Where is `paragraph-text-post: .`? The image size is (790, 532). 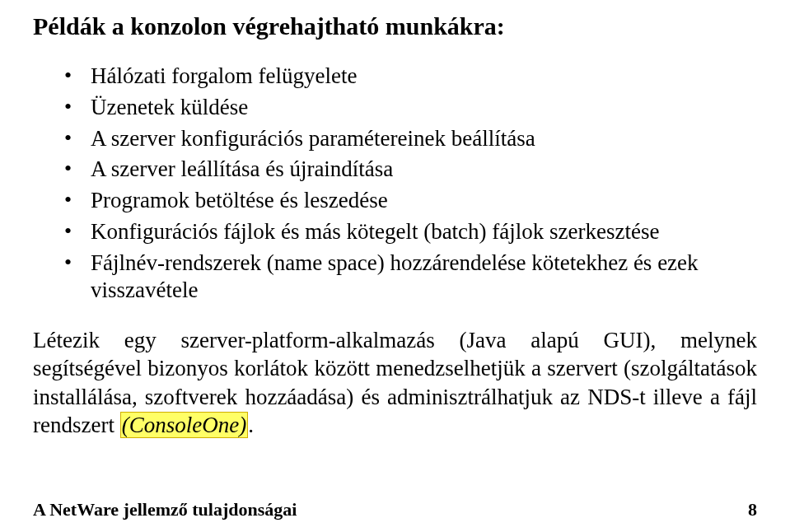
paragraph-text-post: . is located at coordinates (250, 425).